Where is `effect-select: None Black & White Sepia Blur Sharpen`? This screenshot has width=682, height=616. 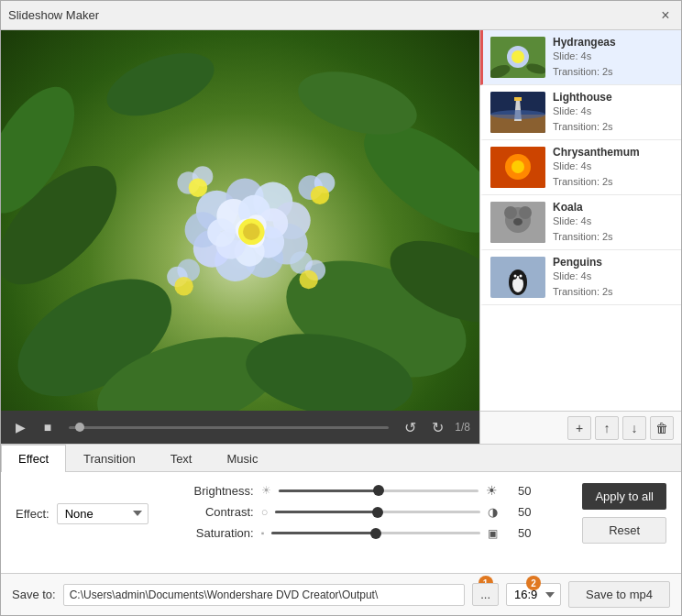
effect-select: None Black & White Sepia Blur Sharpen is located at coordinates (103, 513).